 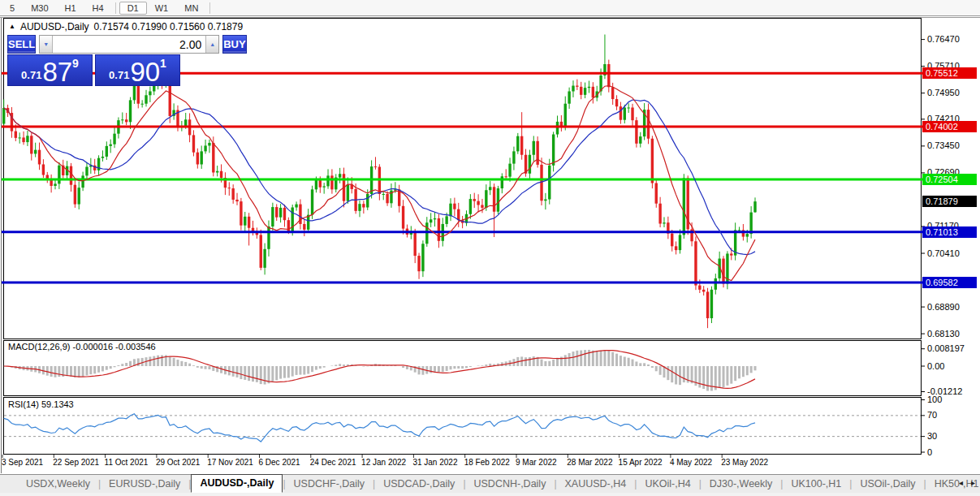 What do you see at coordinates (741, 484) in the screenshot?
I see `tab-dj30-weekly: DJ30-,Weekly` at bounding box center [741, 484].